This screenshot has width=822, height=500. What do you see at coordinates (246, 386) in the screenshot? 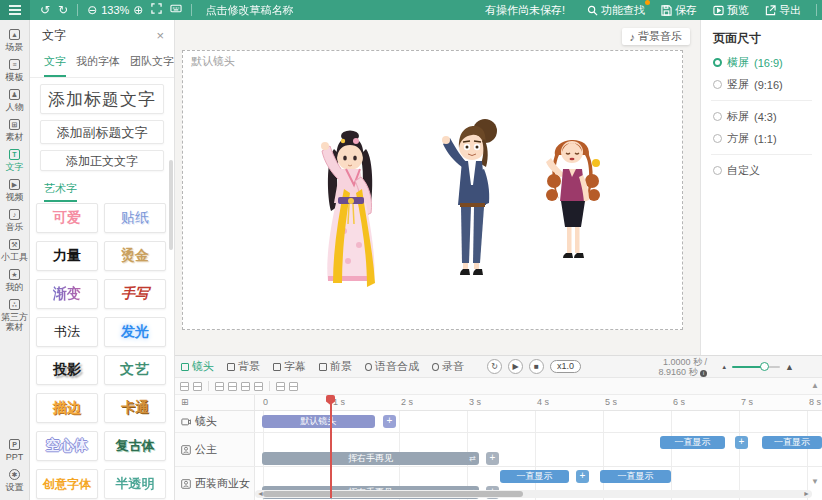
I see `tool-align-right-icon` at bounding box center [246, 386].